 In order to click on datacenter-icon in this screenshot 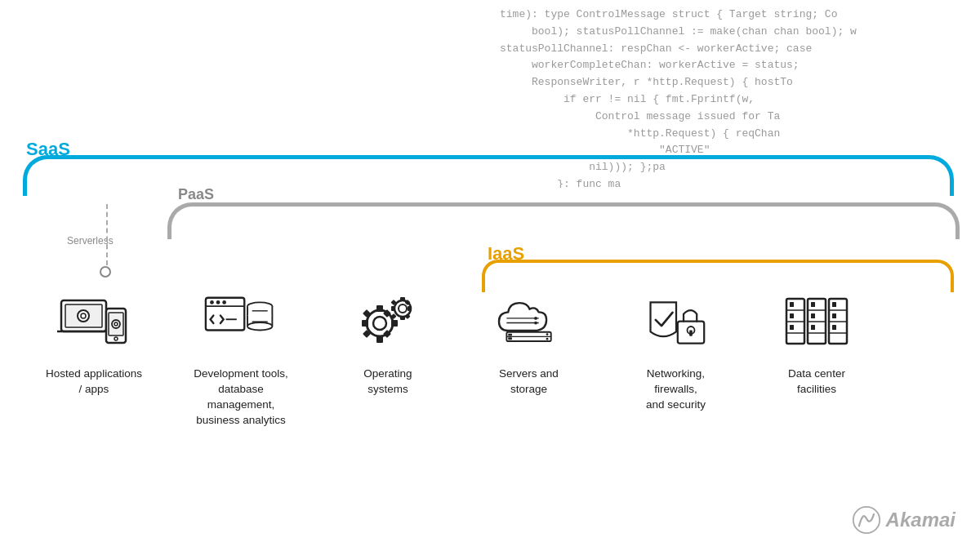, I will do `click(817, 322)`.